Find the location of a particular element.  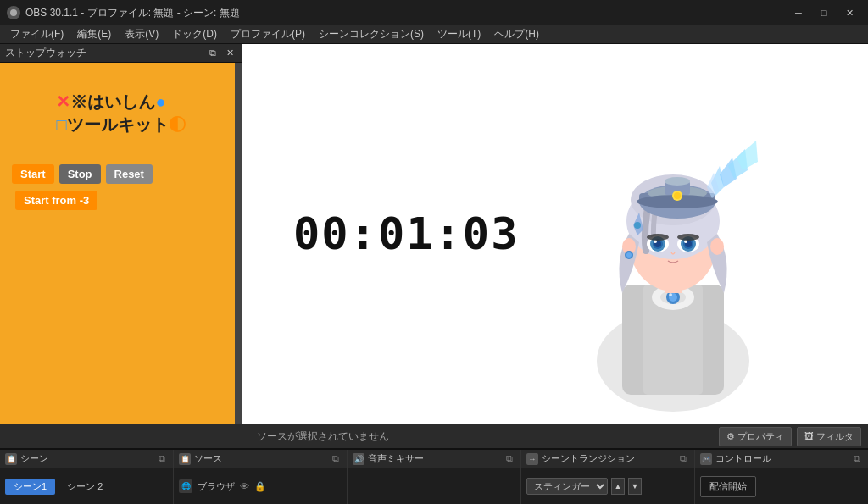

audio-title: 音声ミキサー is located at coordinates (396, 459).